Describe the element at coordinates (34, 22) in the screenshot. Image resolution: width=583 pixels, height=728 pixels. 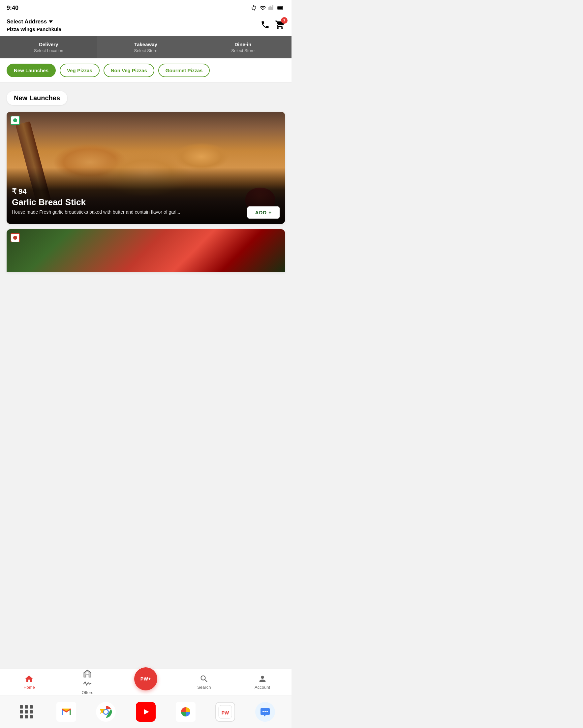
I see `select-address: Select Address` at that location.